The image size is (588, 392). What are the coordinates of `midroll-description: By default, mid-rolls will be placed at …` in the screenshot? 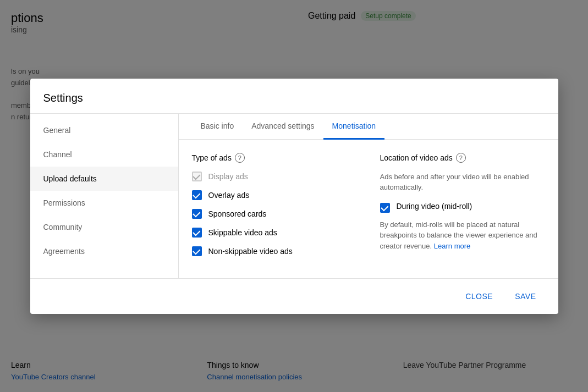 It's located at (463, 235).